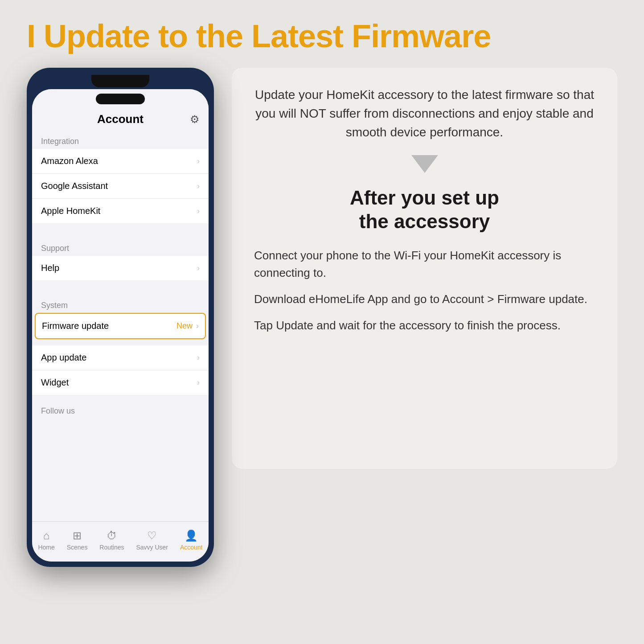 This screenshot has height=644, width=644. I want to click on app-update-chevron: ›, so click(198, 357).